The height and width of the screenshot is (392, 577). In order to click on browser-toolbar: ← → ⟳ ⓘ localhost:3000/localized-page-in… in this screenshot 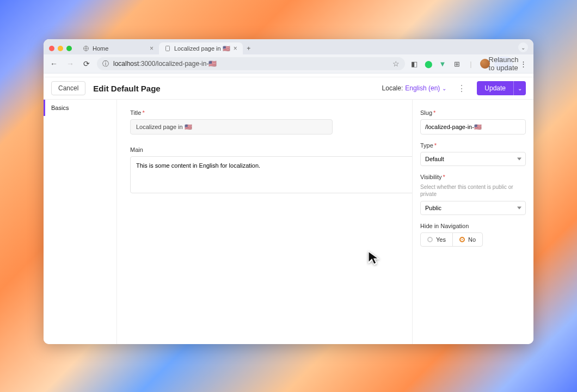, I will do `click(288, 64)`.